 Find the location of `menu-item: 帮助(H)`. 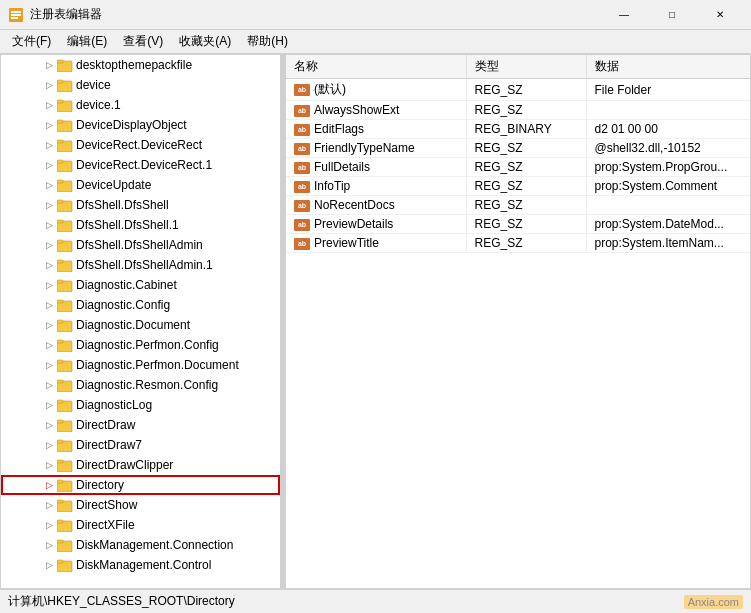

menu-item: 帮助(H) is located at coordinates (268, 42).